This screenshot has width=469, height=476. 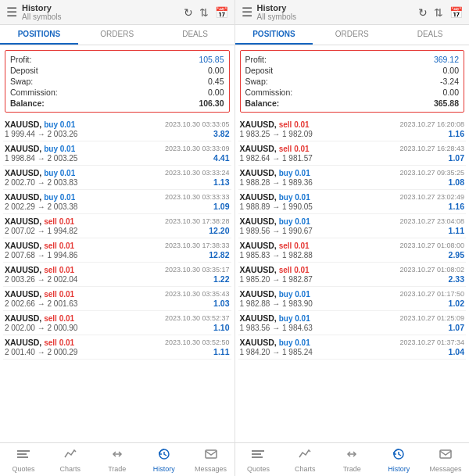 What do you see at coordinates (259, 460) in the screenshot?
I see `nav-item-quotes-1: Quotes` at bounding box center [259, 460].